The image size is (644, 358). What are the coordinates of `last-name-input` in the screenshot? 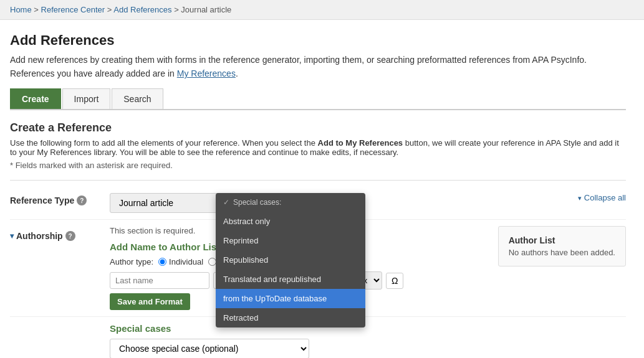 It's located at (160, 280).